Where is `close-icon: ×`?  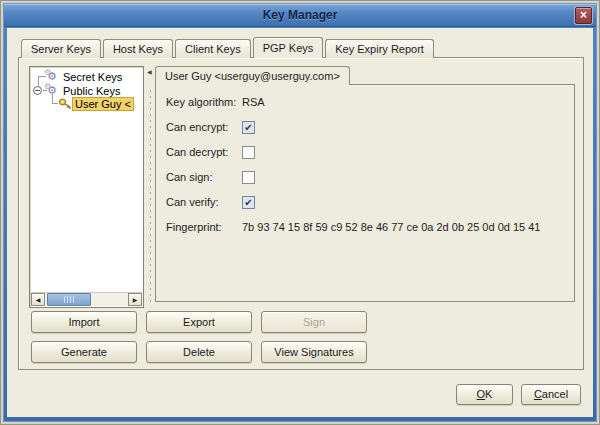
close-icon: × is located at coordinates (584, 15).